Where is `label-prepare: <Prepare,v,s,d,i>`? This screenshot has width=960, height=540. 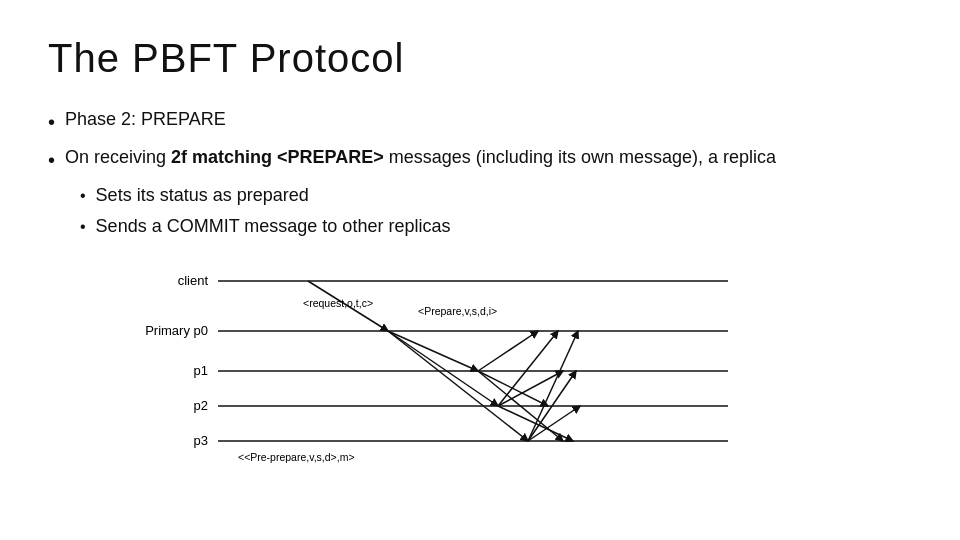 label-prepare: <Prepare,v,s,d,i> is located at coordinates (458, 311).